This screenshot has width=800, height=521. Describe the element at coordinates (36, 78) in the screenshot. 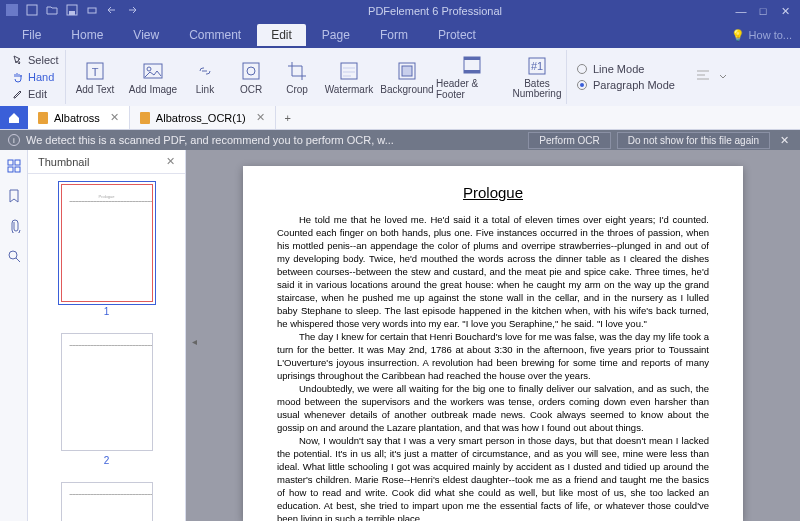

I see `hand-tool: Hand` at that location.